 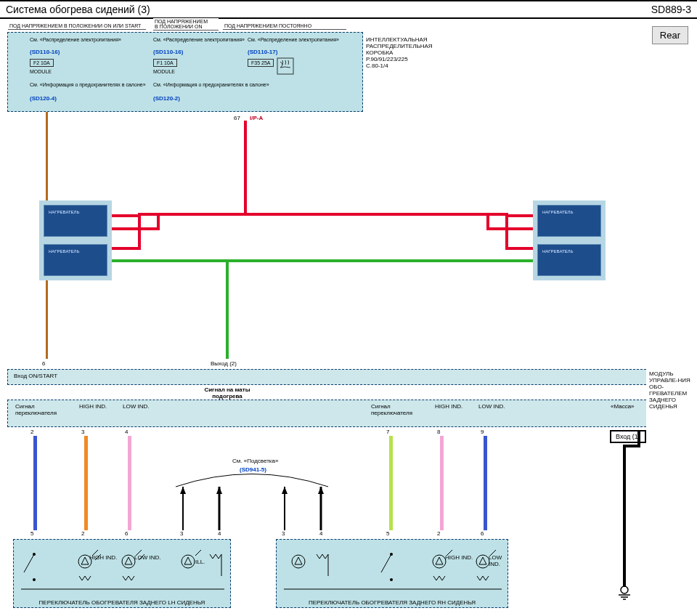 I want to click on see-power-3: См. «Распределение электропитания», so click(x=293, y=39).